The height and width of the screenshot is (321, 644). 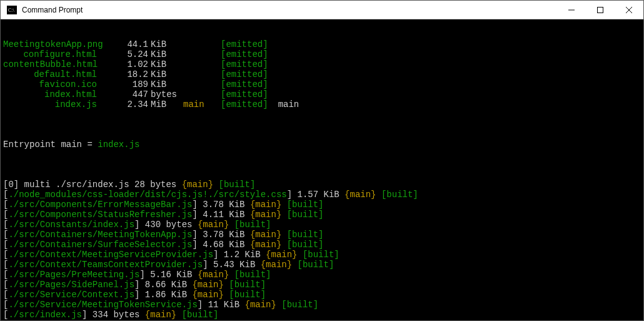 I want to click on module-row: [./src/Containers/SurfaceSelector.js] 4.…, so click(x=322, y=245).